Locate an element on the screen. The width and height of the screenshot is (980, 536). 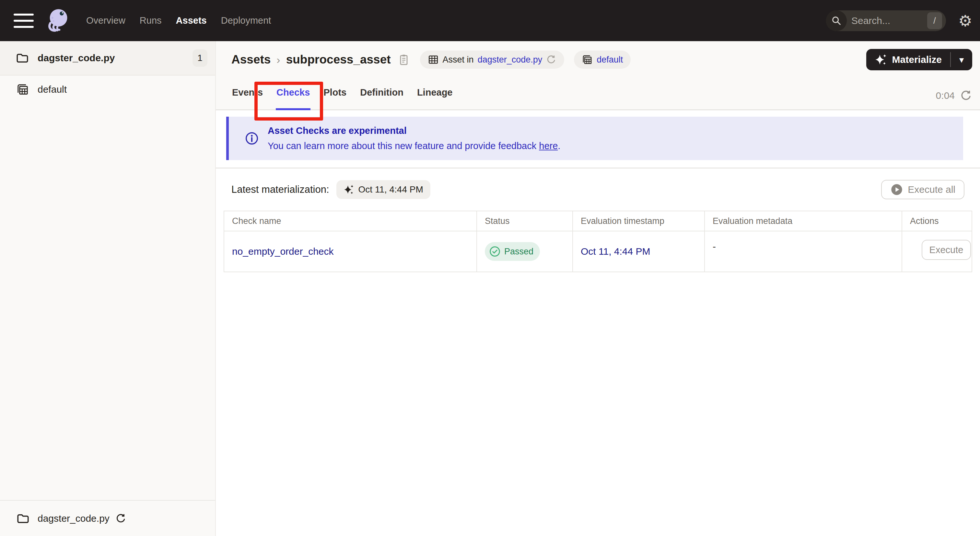
primary-nav: Overview Runs Assets Deployment is located at coordinates (179, 21).